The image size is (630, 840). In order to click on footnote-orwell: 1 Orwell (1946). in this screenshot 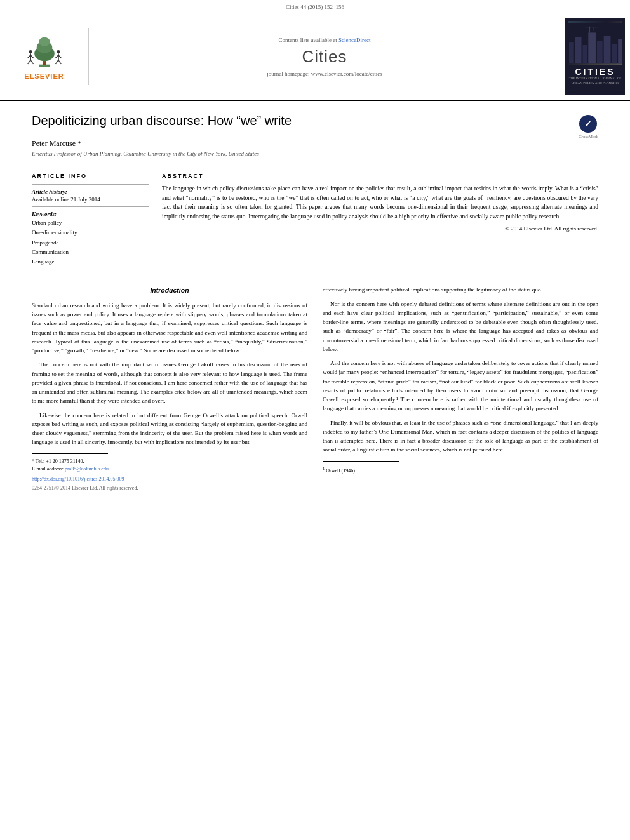, I will do `click(460, 470)`.